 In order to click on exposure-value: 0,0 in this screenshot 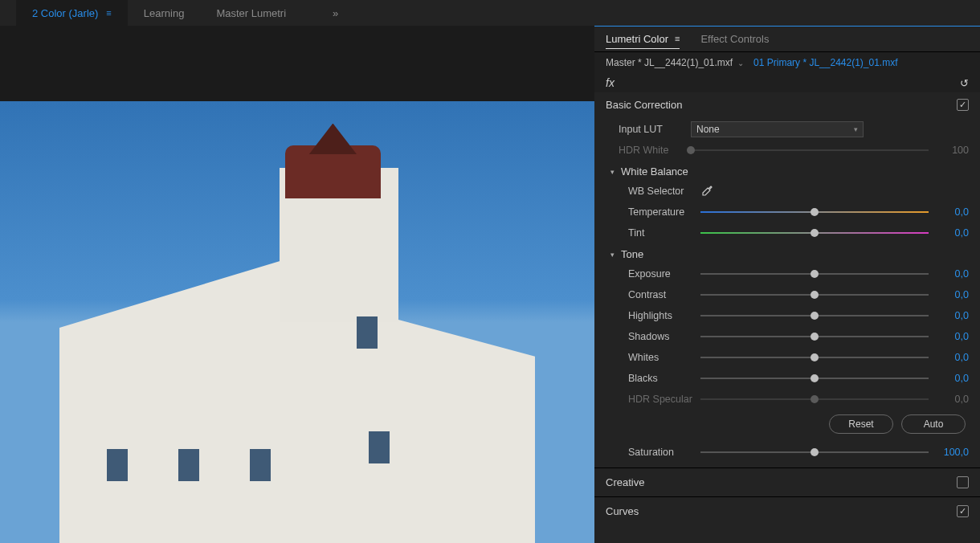, I will do `click(953, 274)`.